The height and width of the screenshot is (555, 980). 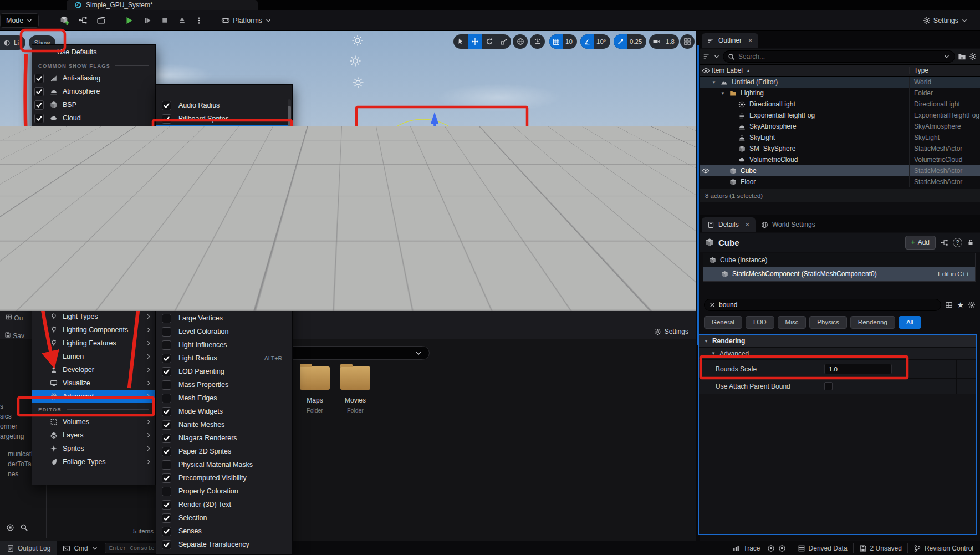 What do you see at coordinates (910, 323) in the screenshot?
I see `chip-all: All` at bounding box center [910, 323].